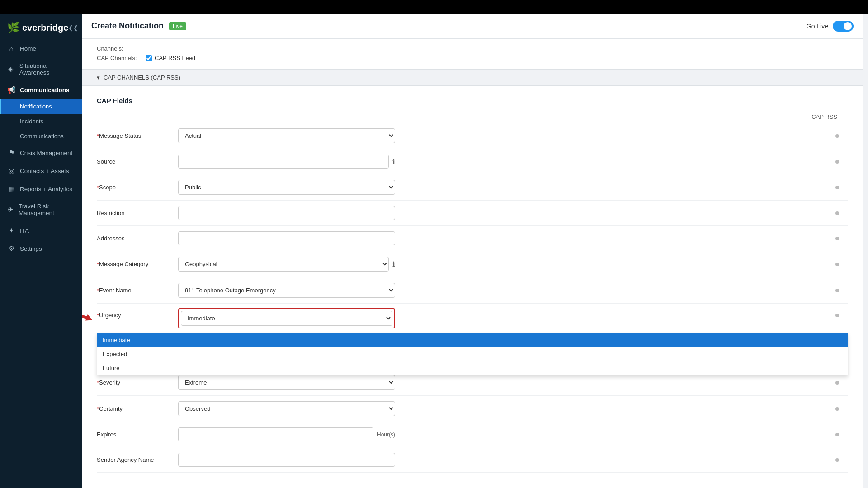 The height and width of the screenshot is (488, 868). I want to click on sidebar-item-label: ITA, so click(24, 230).